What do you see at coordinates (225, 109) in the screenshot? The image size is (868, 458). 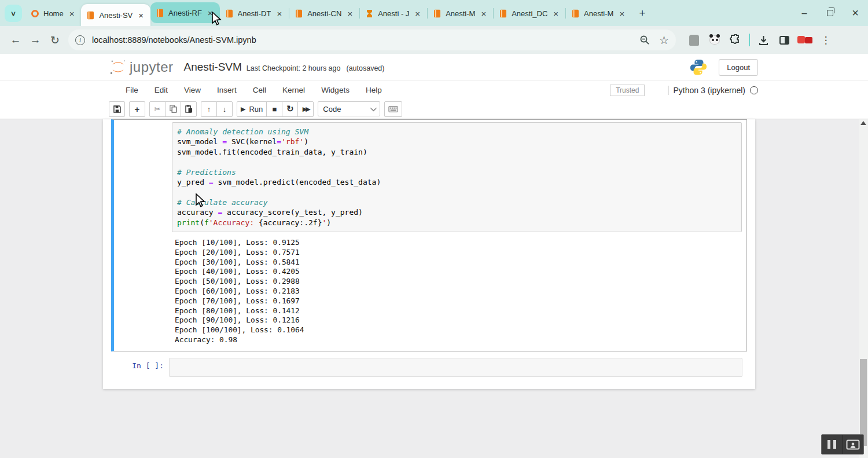 I see `move-cell-down-button: ↓` at bounding box center [225, 109].